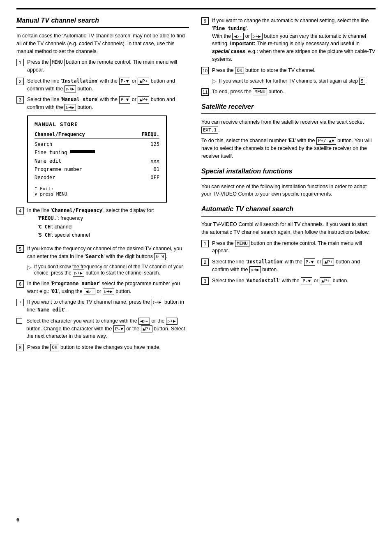 The width and height of the screenshot is (392, 535). What do you see at coordinates (288, 173) in the screenshot?
I see `special-title-section: Special installation functions` at bounding box center [288, 173].